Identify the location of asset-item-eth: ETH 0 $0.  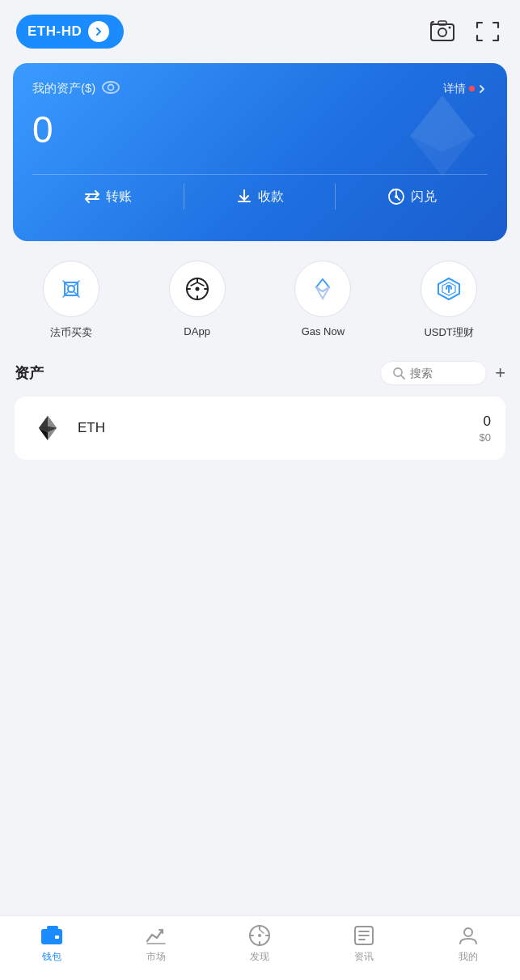
(260, 428).